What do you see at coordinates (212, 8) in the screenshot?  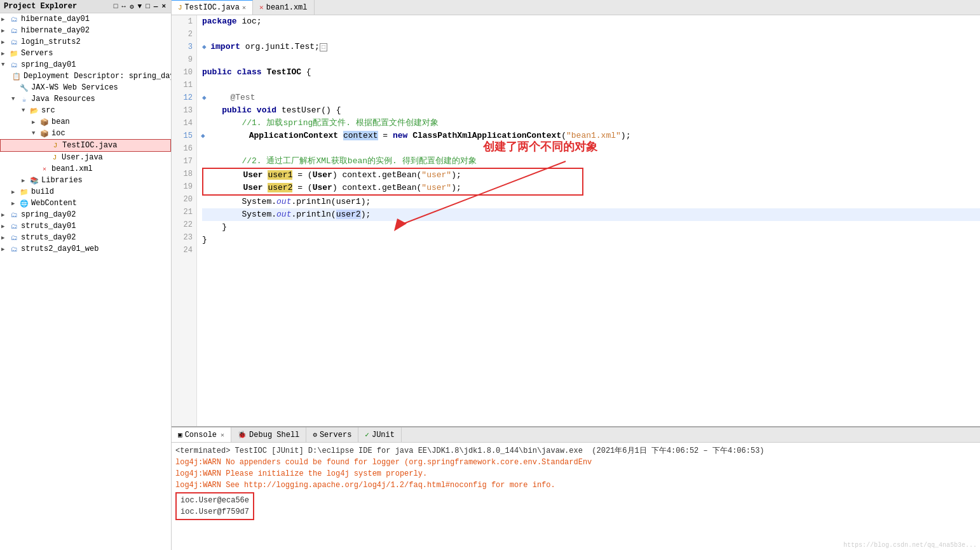 I see `tab-testioc: J TestIOC.java ✕` at bounding box center [212, 8].